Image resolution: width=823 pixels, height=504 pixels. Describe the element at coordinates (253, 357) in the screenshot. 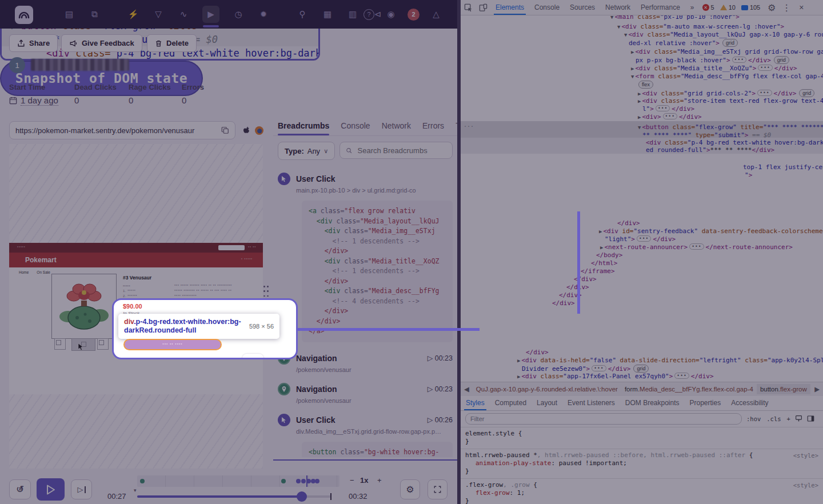

I see `page-feedback-pill` at that location.